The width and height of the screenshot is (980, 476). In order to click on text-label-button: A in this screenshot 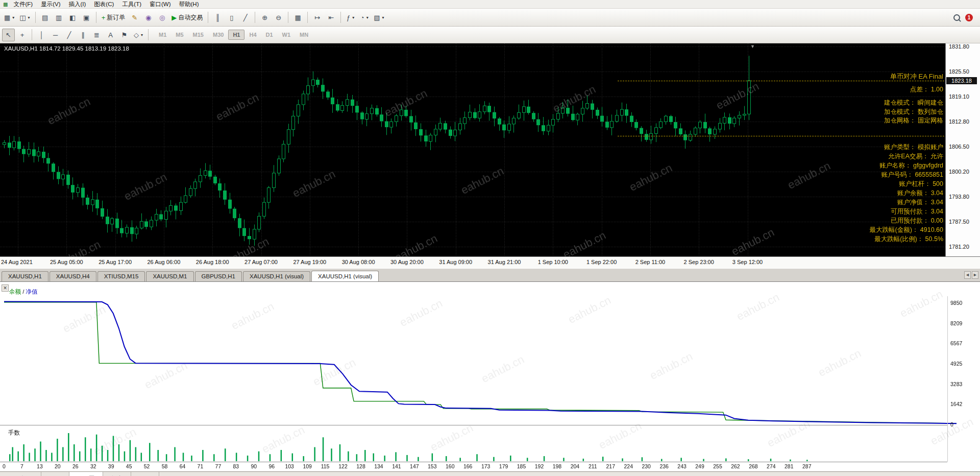, I will do `click(110, 35)`.